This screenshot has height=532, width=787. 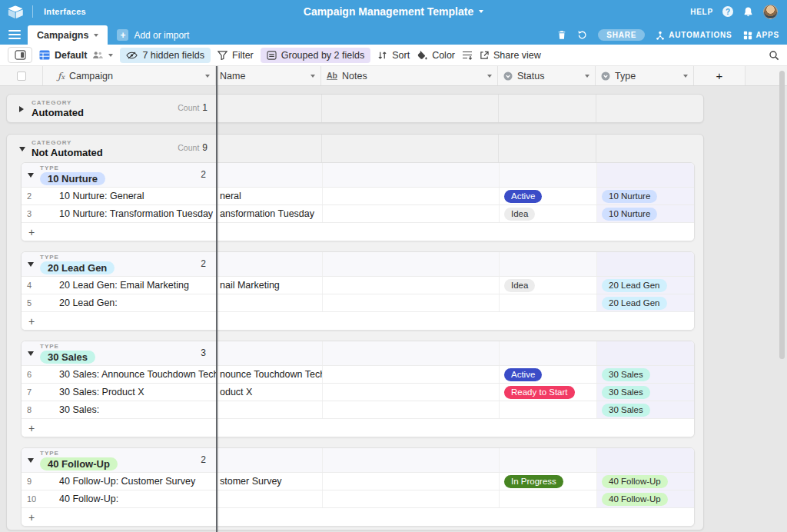 What do you see at coordinates (770, 12) in the screenshot?
I see `user-avatar` at bounding box center [770, 12].